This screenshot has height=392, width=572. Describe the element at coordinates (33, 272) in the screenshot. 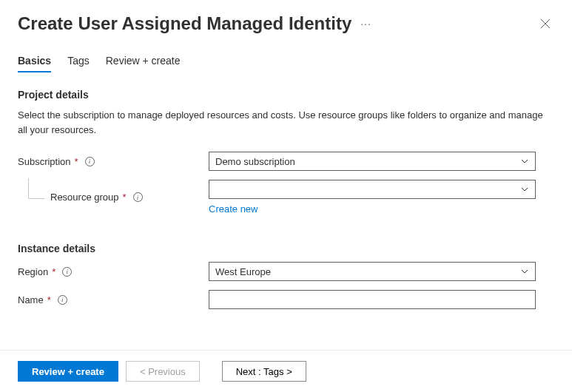

I see `region-label: Region` at that location.